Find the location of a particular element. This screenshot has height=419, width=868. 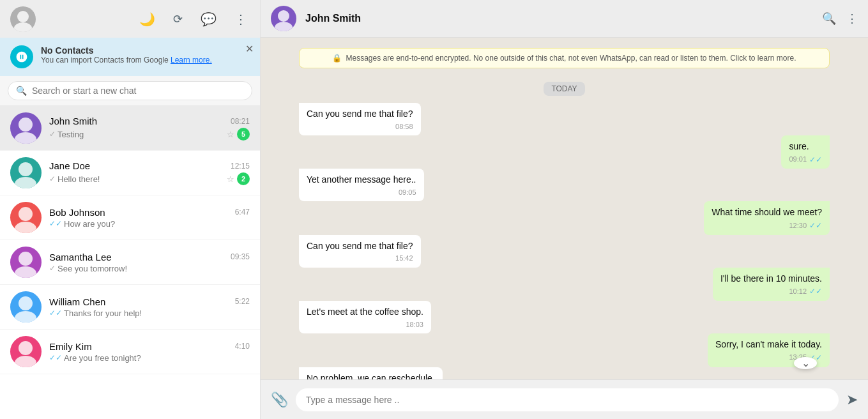

chat-header-name: John Smith is located at coordinates (560, 19).